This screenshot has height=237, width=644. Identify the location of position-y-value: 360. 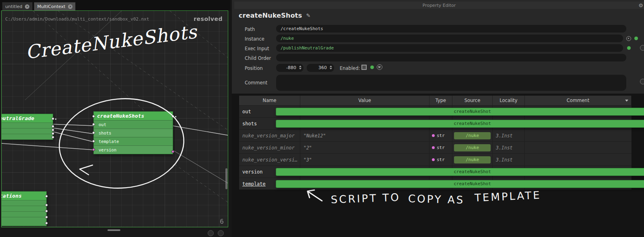
(323, 67).